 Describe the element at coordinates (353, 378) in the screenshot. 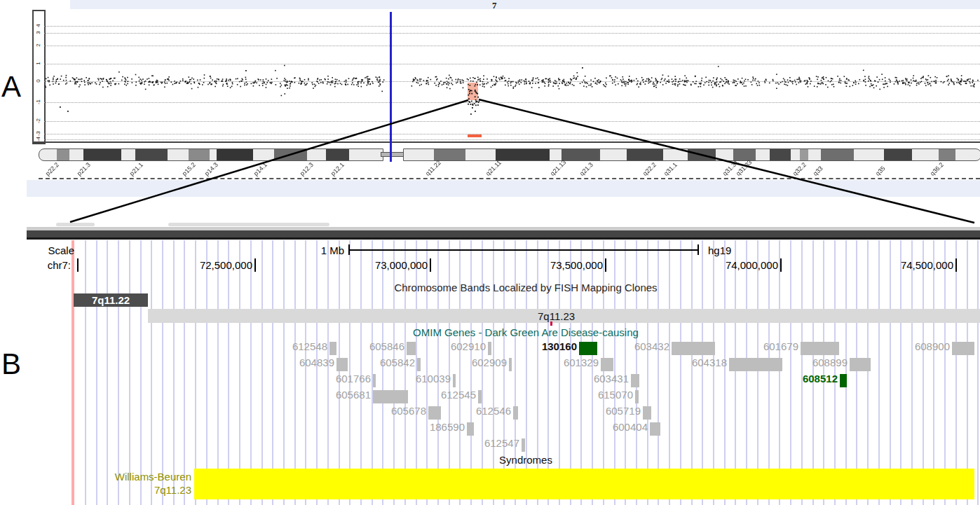

I see `omim-gene-label: 601766` at that location.